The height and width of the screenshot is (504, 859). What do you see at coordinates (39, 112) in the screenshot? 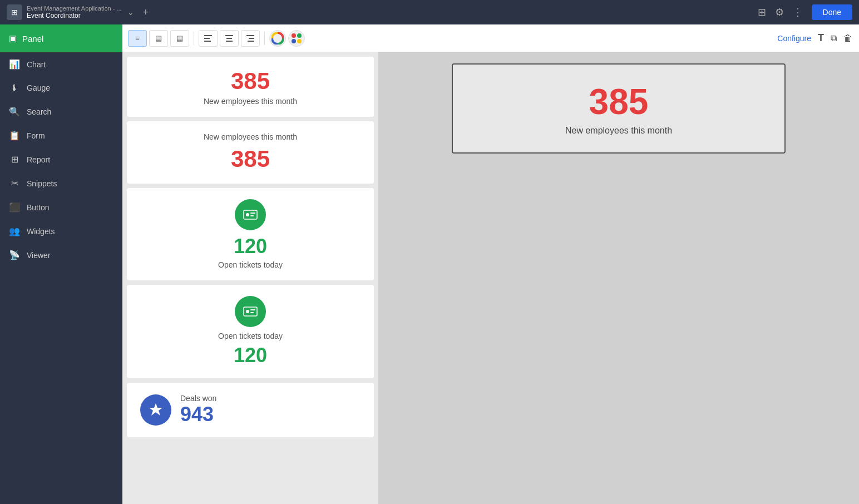
I see `sidebar-item-search-label: Search` at bounding box center [39, 112].